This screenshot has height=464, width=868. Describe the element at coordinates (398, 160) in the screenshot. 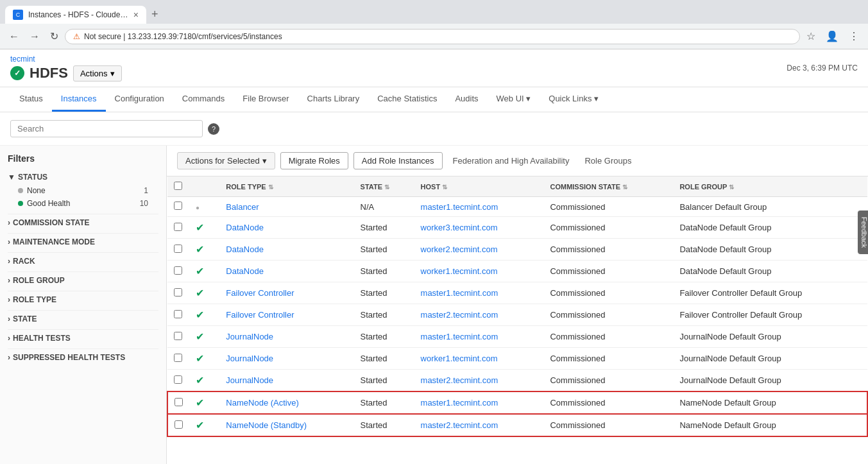

I see `add-role-instances-button: Add Role Instances` at that location.